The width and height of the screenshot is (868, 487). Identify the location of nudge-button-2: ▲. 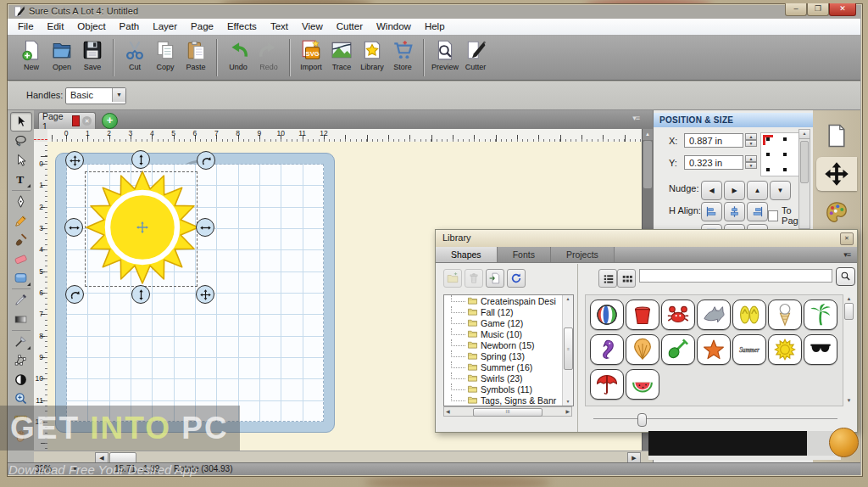
(758, 190).